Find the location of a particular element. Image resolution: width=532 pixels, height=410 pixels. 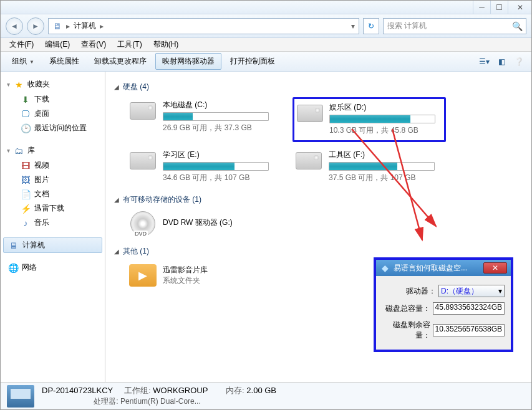

drive-name: DVD RW 驱动器 (G:) is located at coordinates (198, 223).